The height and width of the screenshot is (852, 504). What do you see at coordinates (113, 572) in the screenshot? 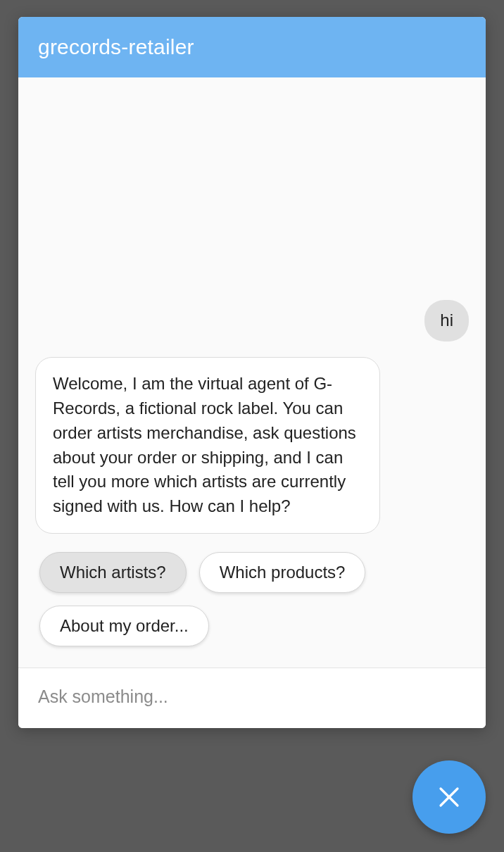
I see `chip-which-artists: Which artists?` at bounding box center [113, 572].